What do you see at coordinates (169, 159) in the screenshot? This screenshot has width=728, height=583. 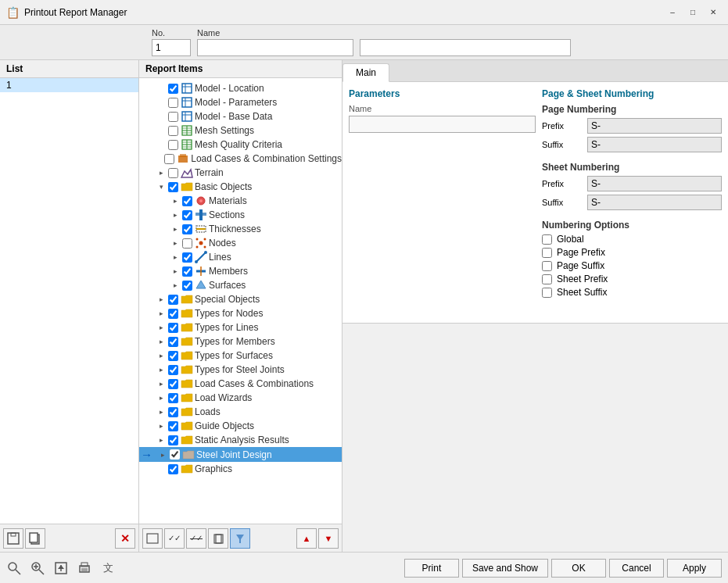 I see `tree-checkbox-load-cases-combo` at bounding box center [169, 159].